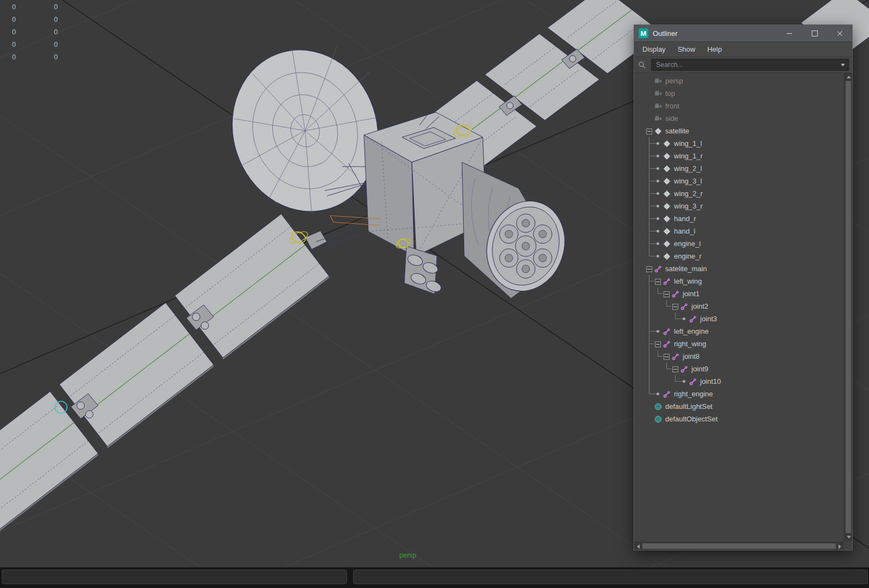 This screenshot has height=588, width=869. I want to click on outliner-row-persp: persp, so click(744, 81).